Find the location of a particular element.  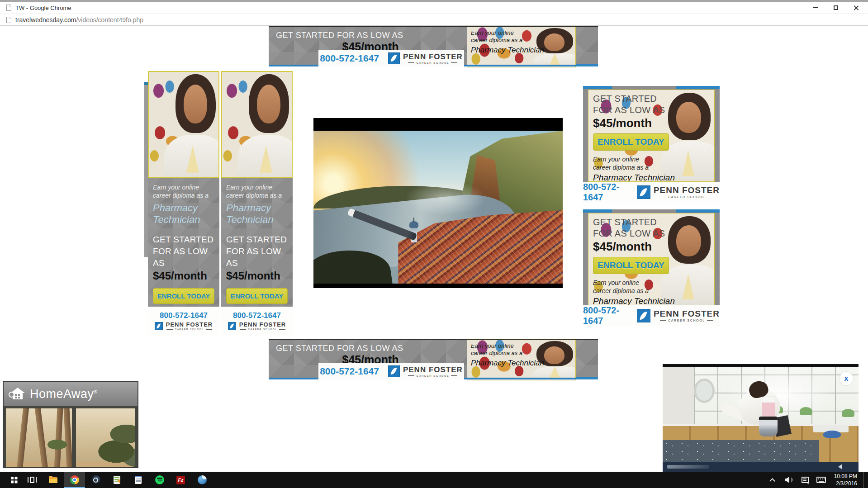

homeaway-header: HomeAway® is located at coordinates (71, 394).